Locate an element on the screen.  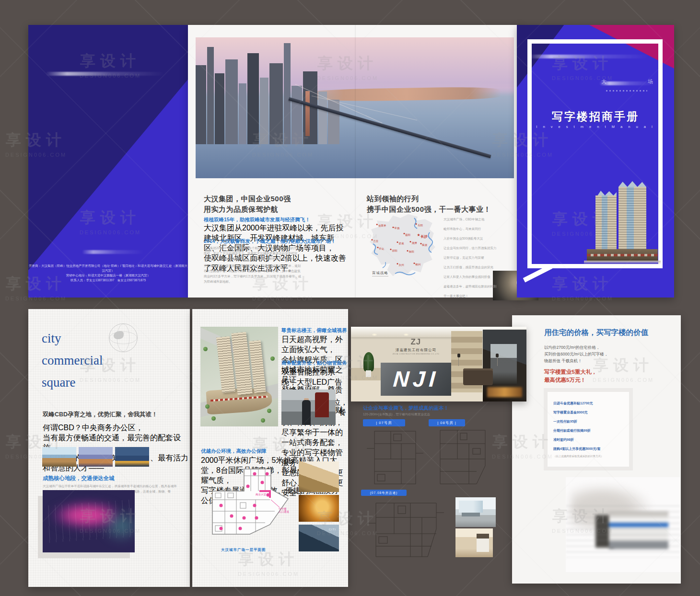
footer-line: 营销中心地址：和谐大道中汉旗舰店一楼（原湖南大汉汽贸） is located at coordinates (108, 275).